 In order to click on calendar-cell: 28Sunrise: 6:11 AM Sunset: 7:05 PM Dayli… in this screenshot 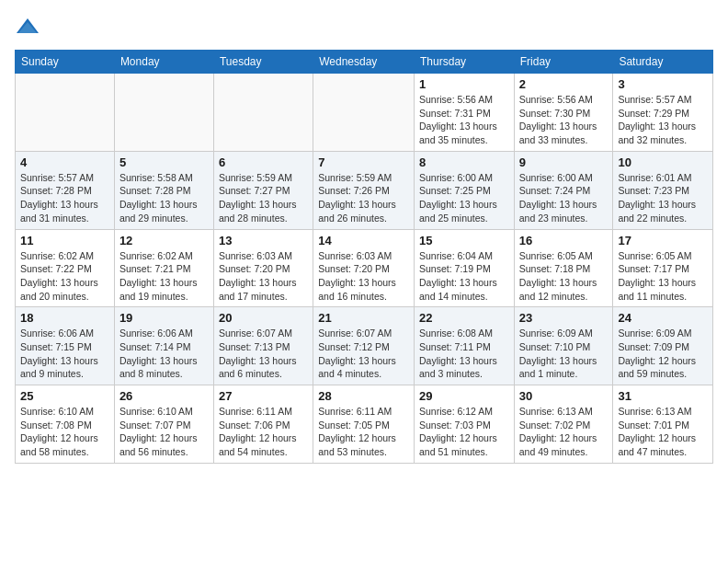, I will do `click(364, 425)`.